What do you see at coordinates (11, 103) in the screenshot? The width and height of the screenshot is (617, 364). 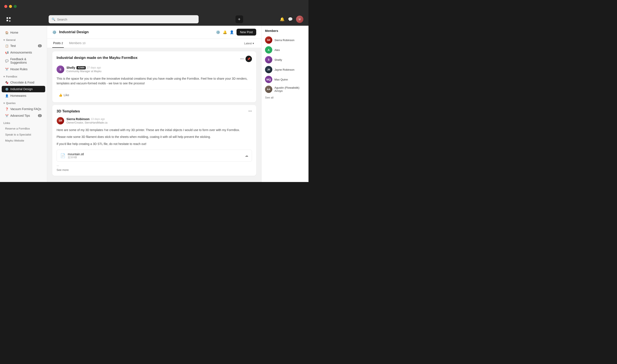 I see `section-queries-label: Queries` at bounding box center [11, 103].